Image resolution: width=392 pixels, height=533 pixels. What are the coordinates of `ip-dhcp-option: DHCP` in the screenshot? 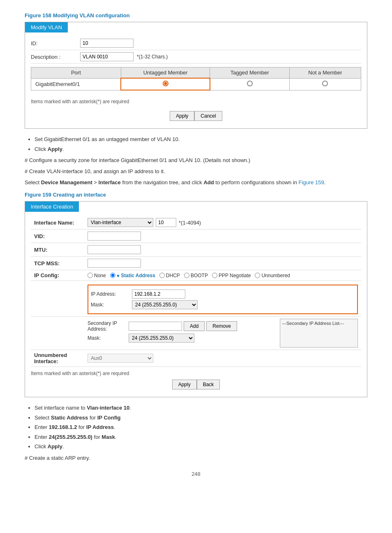 It's located at (170, 276).